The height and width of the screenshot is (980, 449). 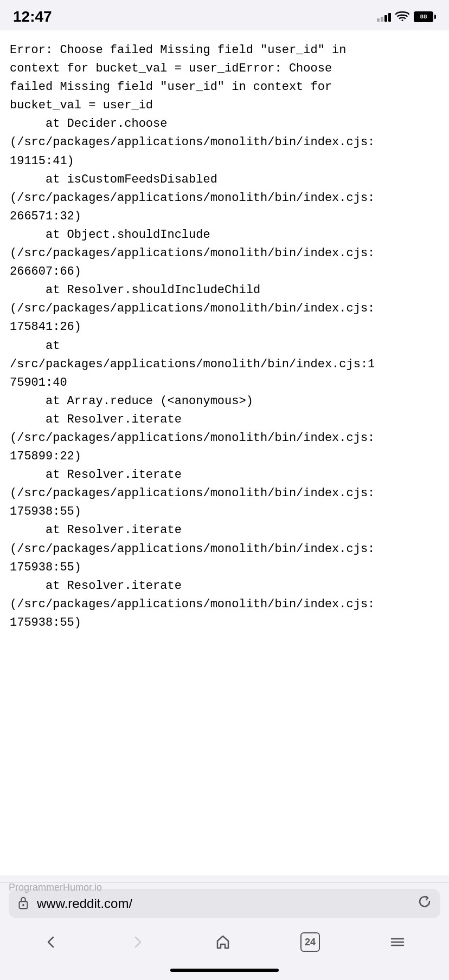 I want to click on reload-icon, so click(x=425, y=904).